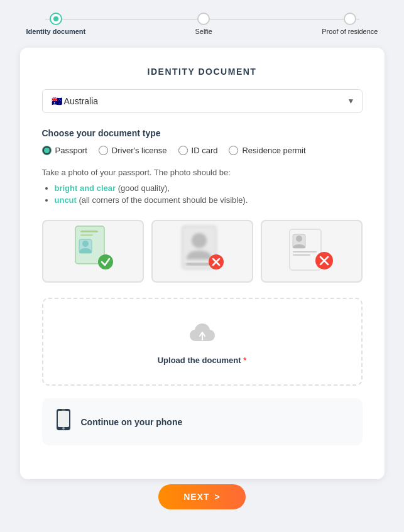  What do you see at coordinates (63, 422) in the screenshot?
I see `phone-icon` at bounding box center [63, 422].